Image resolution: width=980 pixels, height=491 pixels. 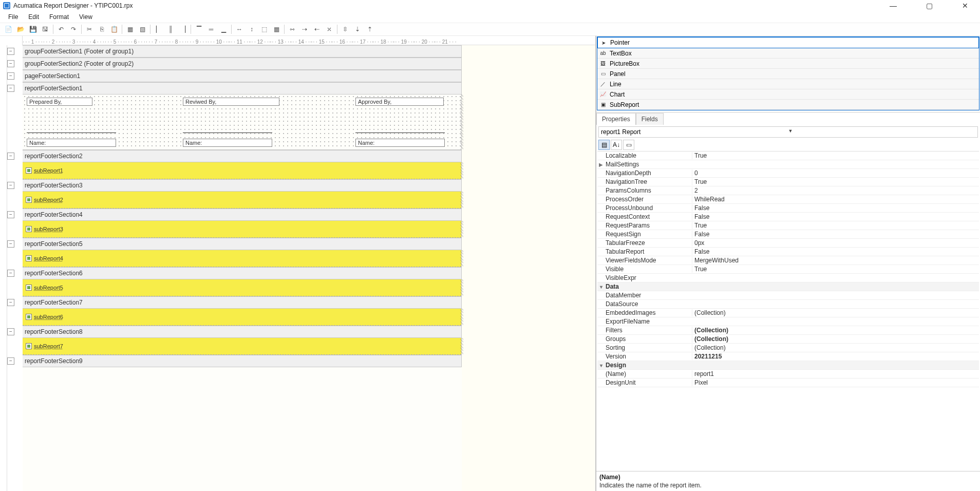 I want to click on property-row: VisibleExpr, so click(x=788, y=278).